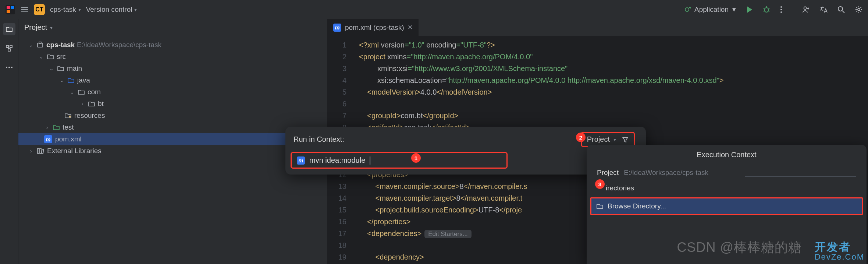  Describe the element at coordinates (711, 10) in the screenshot. I see `run-config-label: Application` at that location.